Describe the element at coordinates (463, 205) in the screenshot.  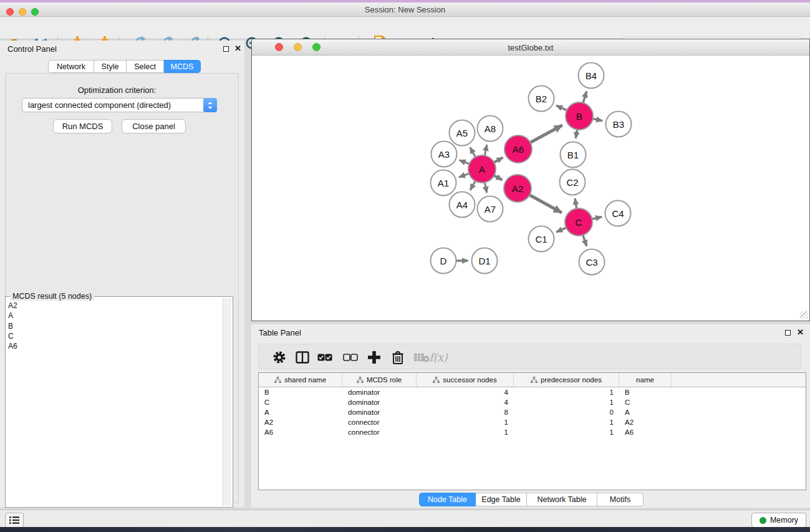
I see `graph-node-A4: A4` at that location.